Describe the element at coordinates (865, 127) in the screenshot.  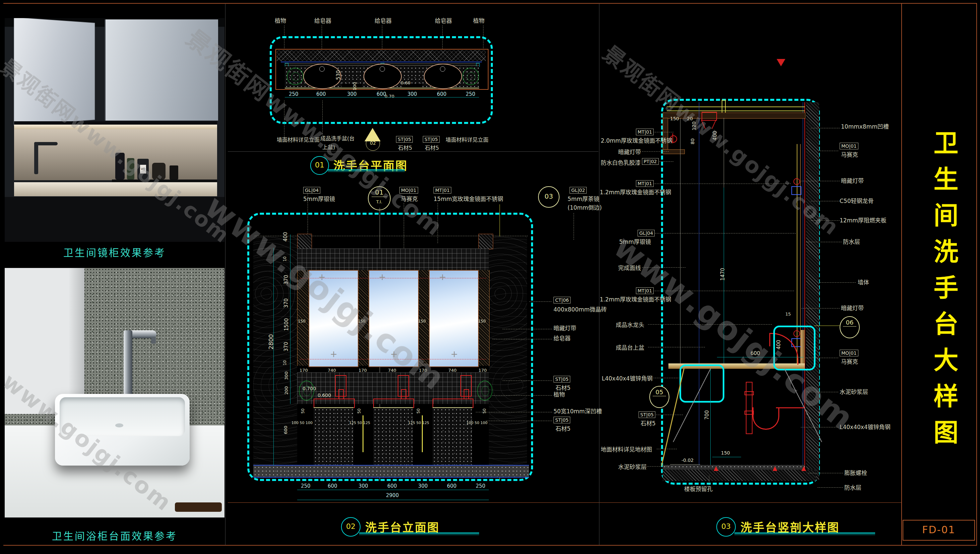
I see `sect-label-groove: 10mmx8mm凹槽` at that location.